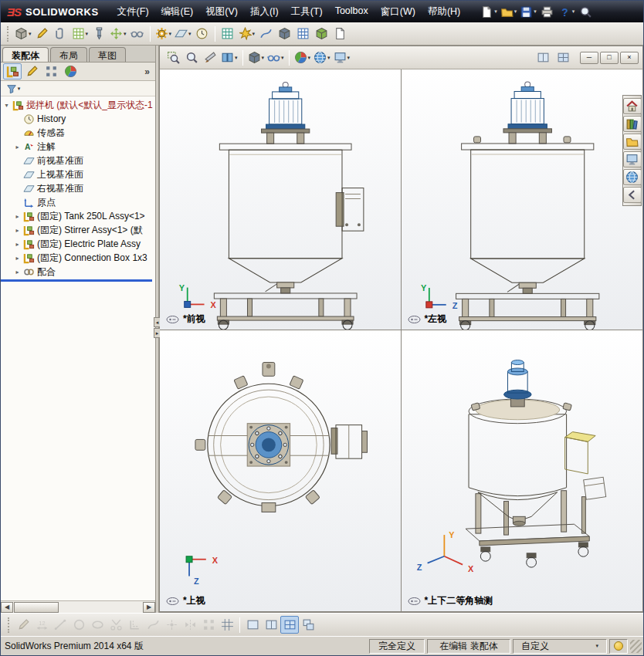 The height and width of the screenshot is (656, 644). I want to click on featuremanager-tab-icon, so click(12, 71).